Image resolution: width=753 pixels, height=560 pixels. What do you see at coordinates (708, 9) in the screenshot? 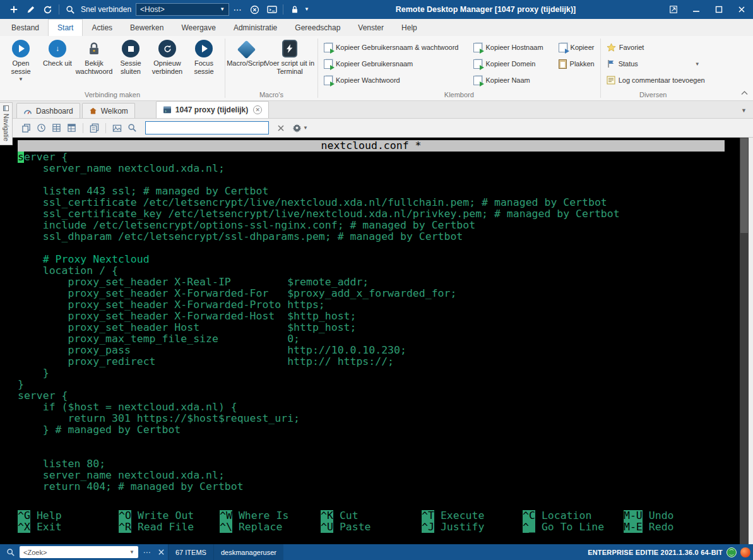
I see `window-controls` at bounding box center [708, 9].